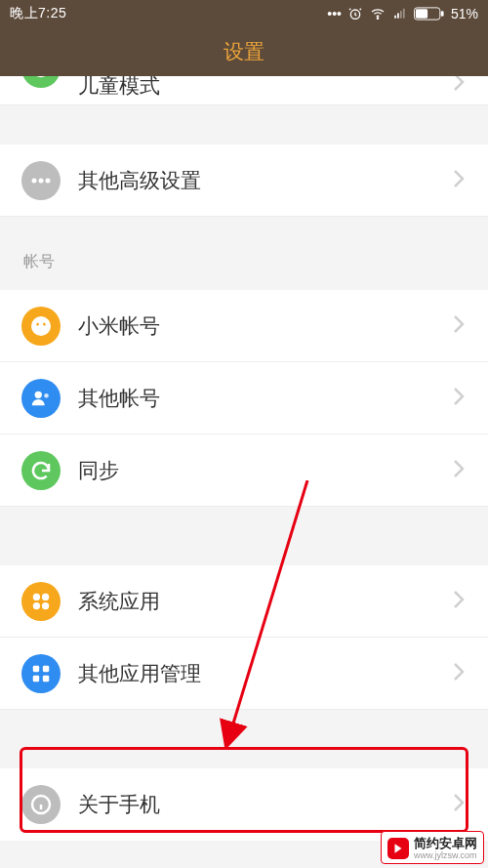 This screenshot has height=868, width=488. What do you see at coordinates (244, 805) in the screenshot?
I see `row-about-phone: 关于手机` at bounding box center [244, 805].